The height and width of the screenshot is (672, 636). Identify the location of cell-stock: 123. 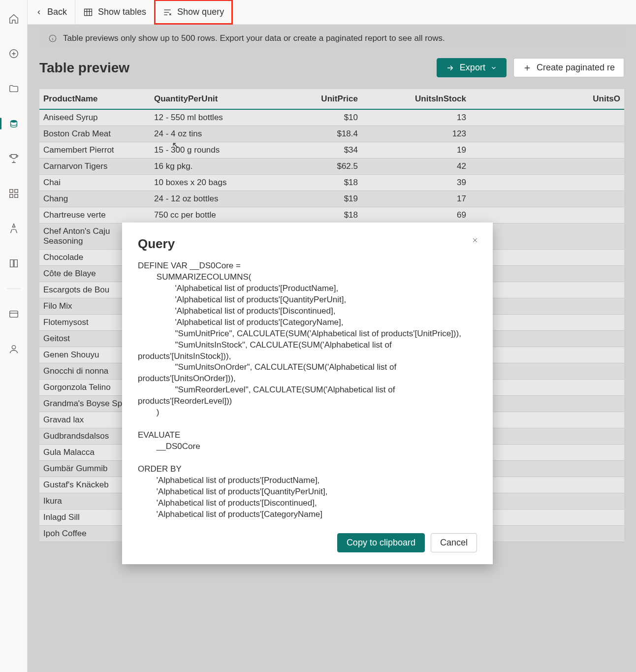
(416, 134).